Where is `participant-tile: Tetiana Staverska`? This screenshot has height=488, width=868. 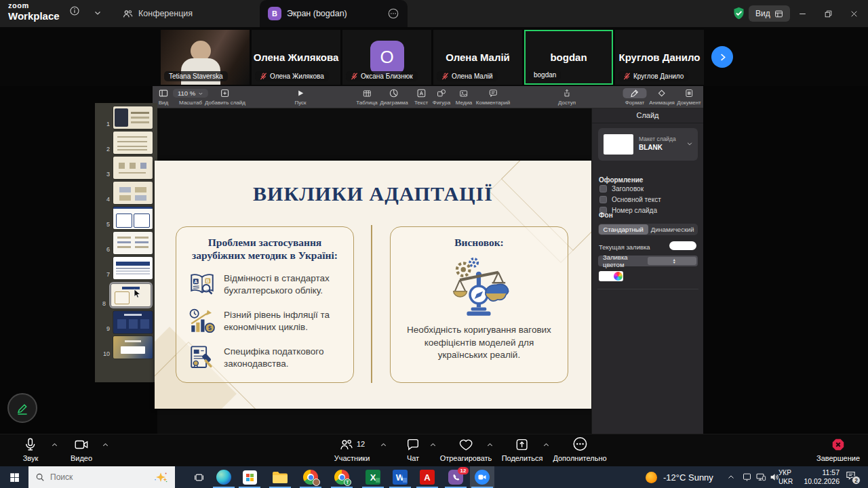 participant-tile: Tetiana Staverska is located at coordinates (205, 57).